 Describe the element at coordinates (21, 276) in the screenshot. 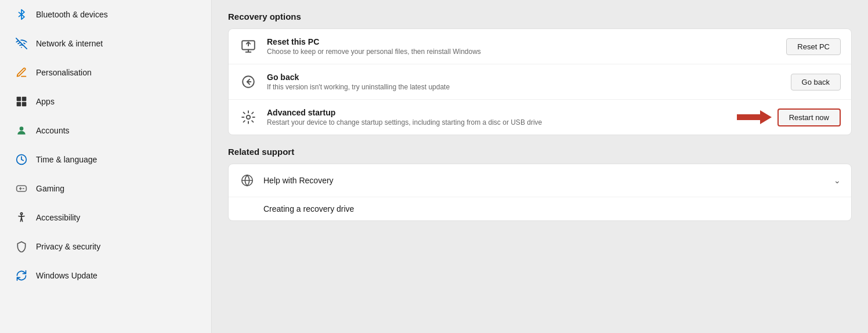

I see `update-icon` at that location.